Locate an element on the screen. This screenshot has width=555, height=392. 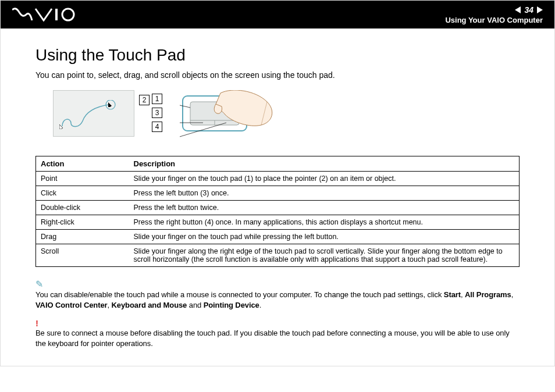
screen-diagram is located at coordinates (94, 113).